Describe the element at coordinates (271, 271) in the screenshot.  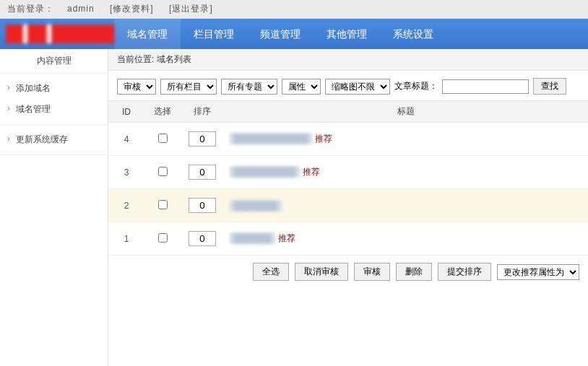
I see `select-all-button: 全选` at that location.